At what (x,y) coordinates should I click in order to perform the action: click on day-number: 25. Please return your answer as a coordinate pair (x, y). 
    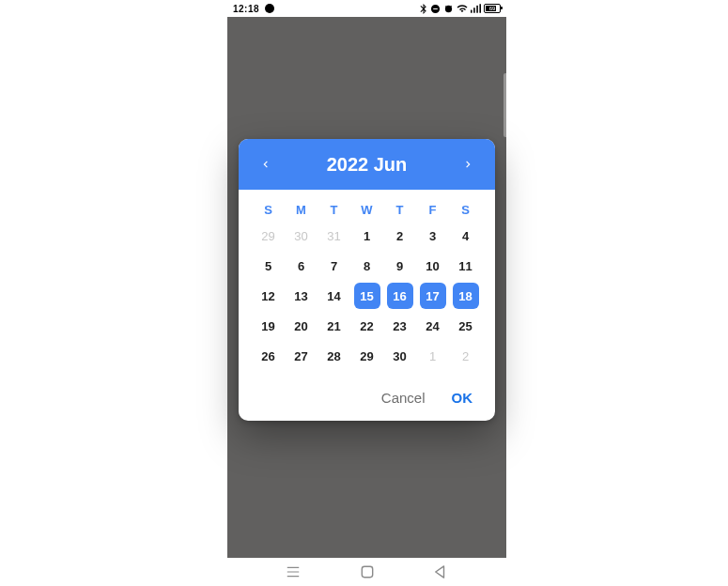
    Looking at the image, I should click on (465, 327).